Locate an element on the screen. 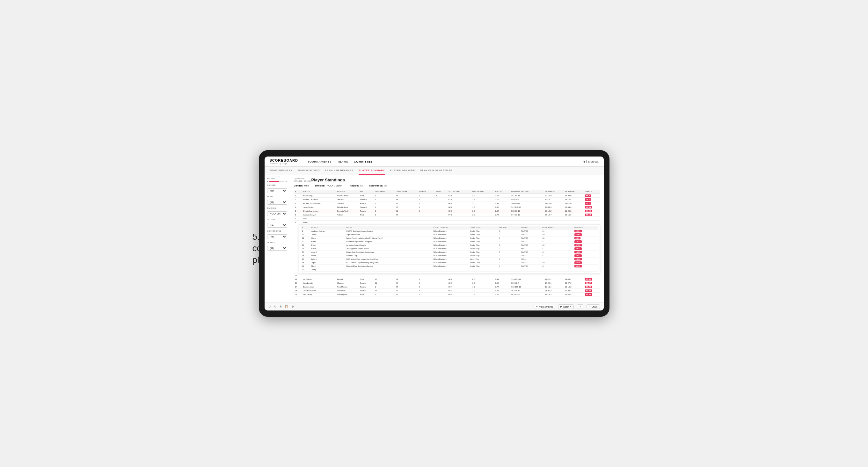 The height and width of the screenshot is (467, 868). update-time-label: Update time: is located at coordinates (299, 179).